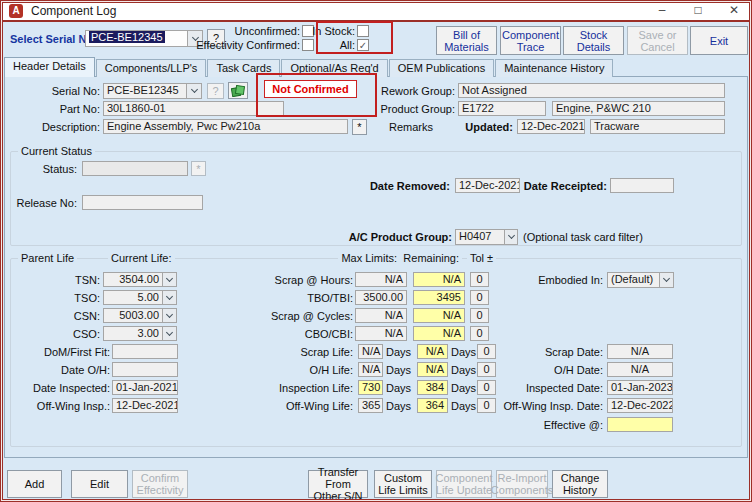 The height and width of the screenshot is (502, 752). What do you see at coordinates (369, 258) in the screenshot?
I see `max-limits-header: Max Limits:` at bounding box center [369, 258].